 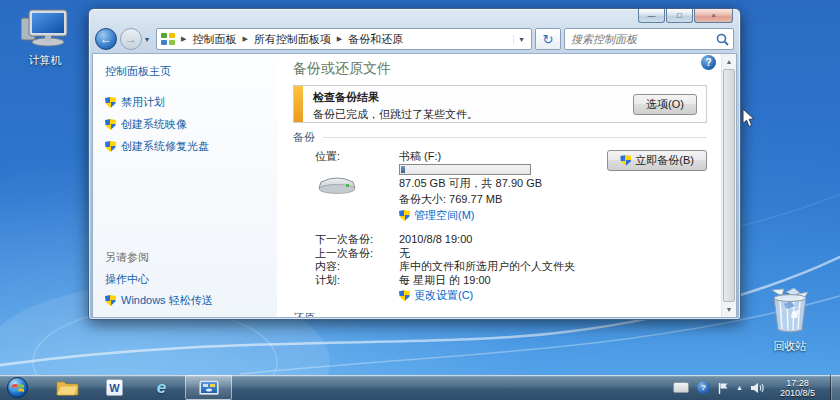 What do you see at coordinates (714, 16) in the screenshot?
I see `close-button: ×` at bounding box center [714, 16].